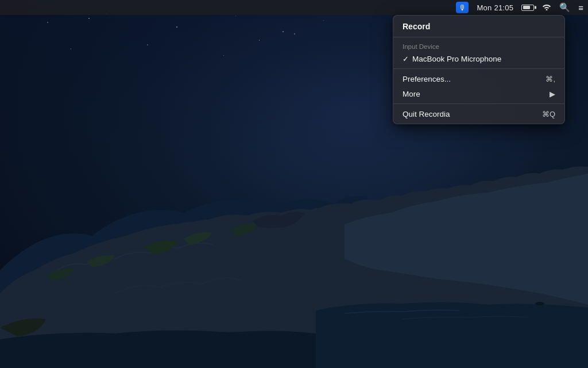 This screenshot has width=588, height=368. I want to click on more-arrow-icon: ▶, so click(552, 94).